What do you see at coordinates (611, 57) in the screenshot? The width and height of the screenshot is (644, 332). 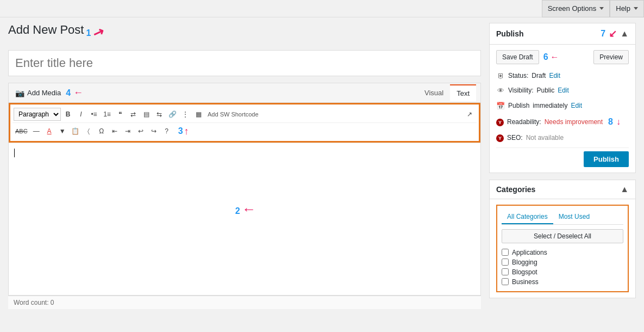 I see `preview-button: Preview` at bounding box center [611, 57].